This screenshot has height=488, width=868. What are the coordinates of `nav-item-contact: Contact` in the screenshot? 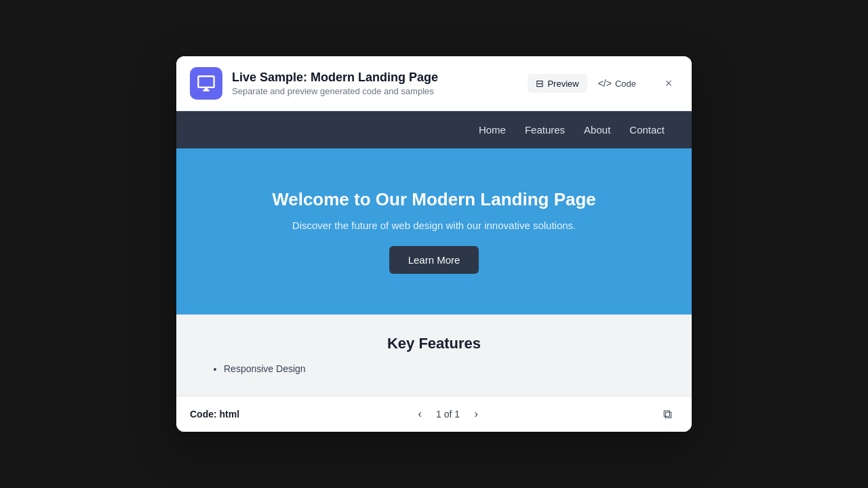 It's located at (647, 130).